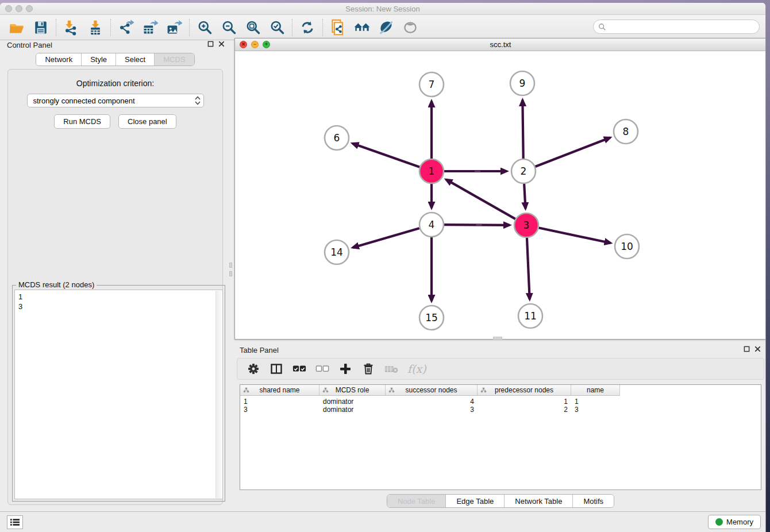  I want to click on table-toolbar: f(x), so click(500, 369).